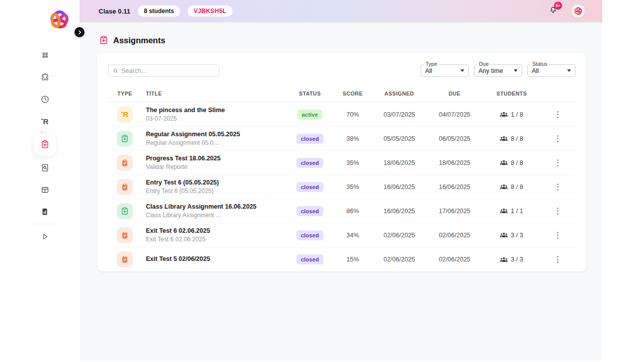  What do you see at coordinates (45, 168) in the screenshot?
I see `file-search-icon` at bounding box center [45, 168].